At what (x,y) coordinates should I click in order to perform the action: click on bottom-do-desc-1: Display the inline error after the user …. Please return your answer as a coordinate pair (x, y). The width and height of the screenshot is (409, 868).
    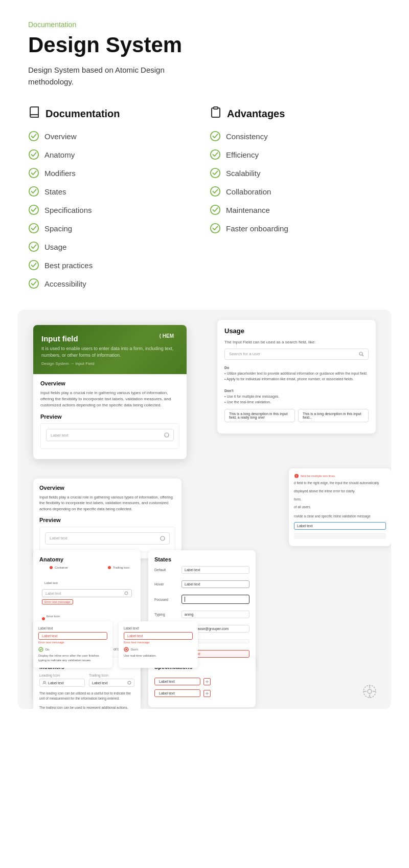
    Looking at the image, I should click on (73, 658).